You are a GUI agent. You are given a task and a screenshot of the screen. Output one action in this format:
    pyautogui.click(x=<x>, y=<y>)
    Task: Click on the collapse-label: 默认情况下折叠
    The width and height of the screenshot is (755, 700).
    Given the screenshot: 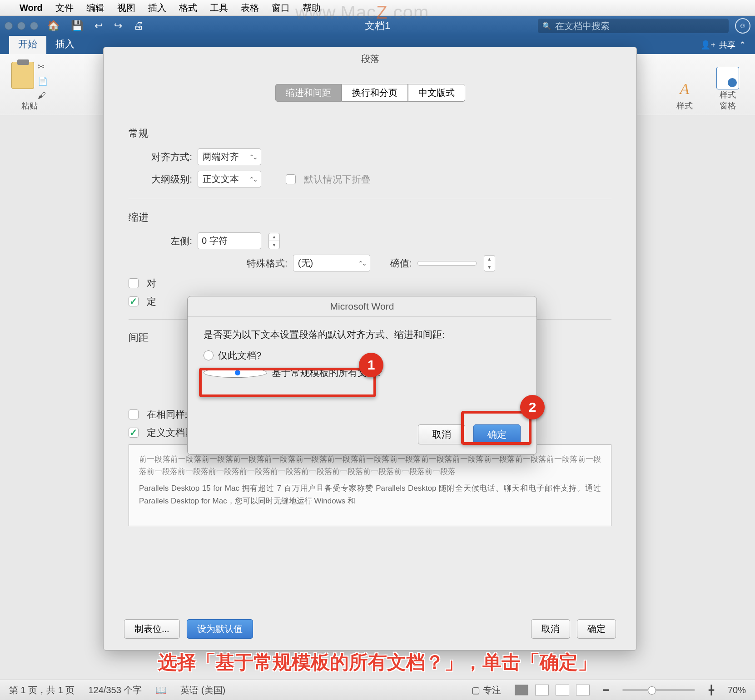 What is the action you would take?
    pyautogui.click(x=337, y=179)
    